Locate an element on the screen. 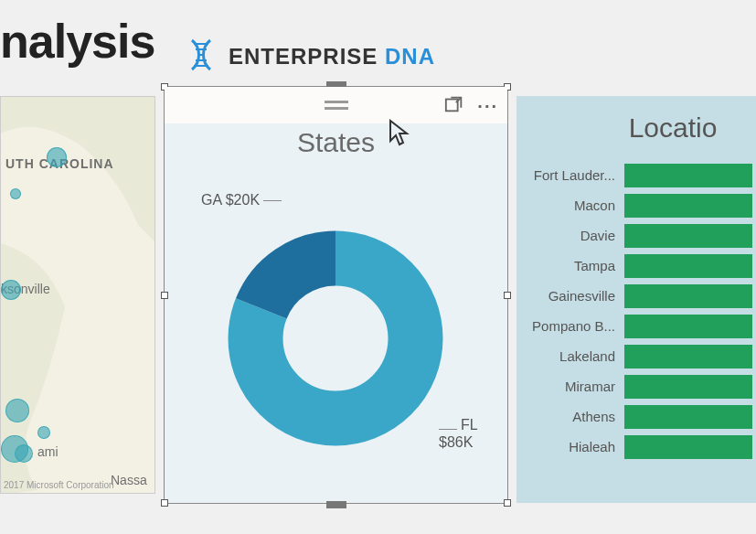 This screenshot has height=534, width=756. brand-logo: ENTERPRISE DNA is located at coordinates (309, 57).